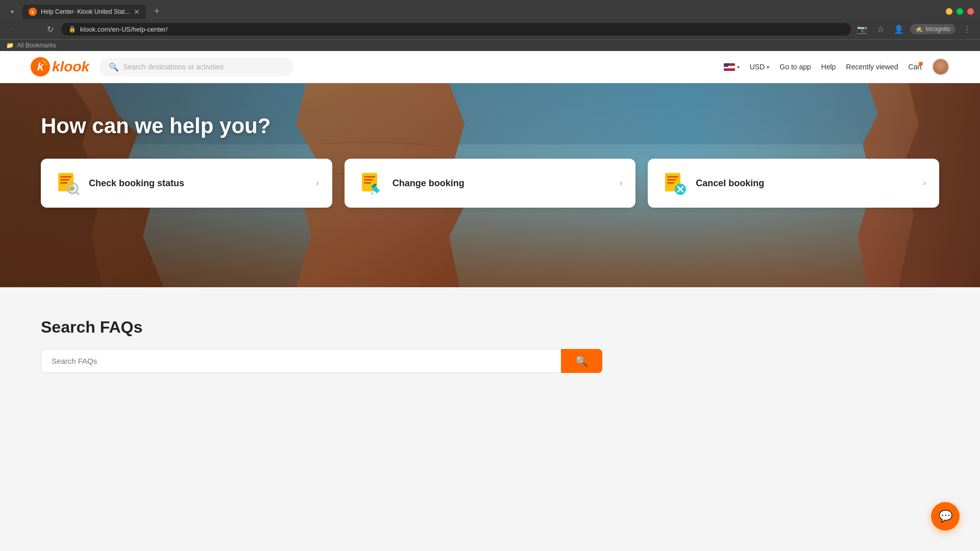  Describe the element at coordinates (84, 12) in the screenshot. I see `active-tab: k Help Center- Klook United Stat... ✕` at that location.